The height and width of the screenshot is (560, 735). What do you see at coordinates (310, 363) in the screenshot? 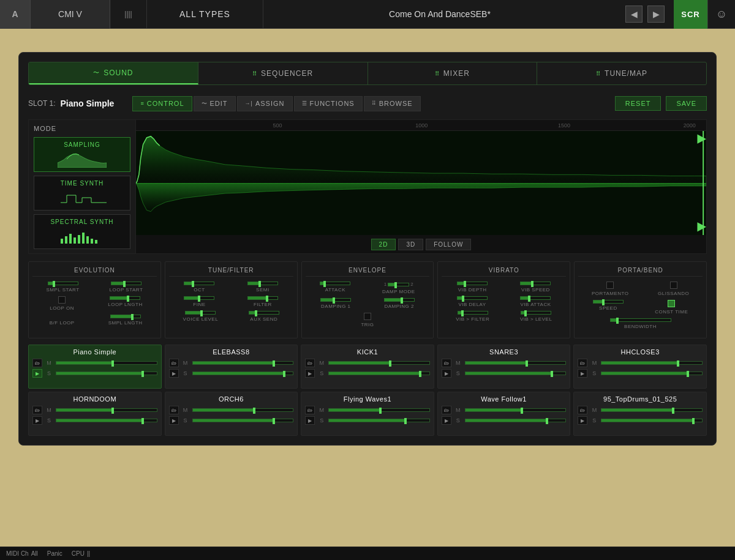
I see `folder-icon-kick1: 🗁` at bounding box center [310, 363].